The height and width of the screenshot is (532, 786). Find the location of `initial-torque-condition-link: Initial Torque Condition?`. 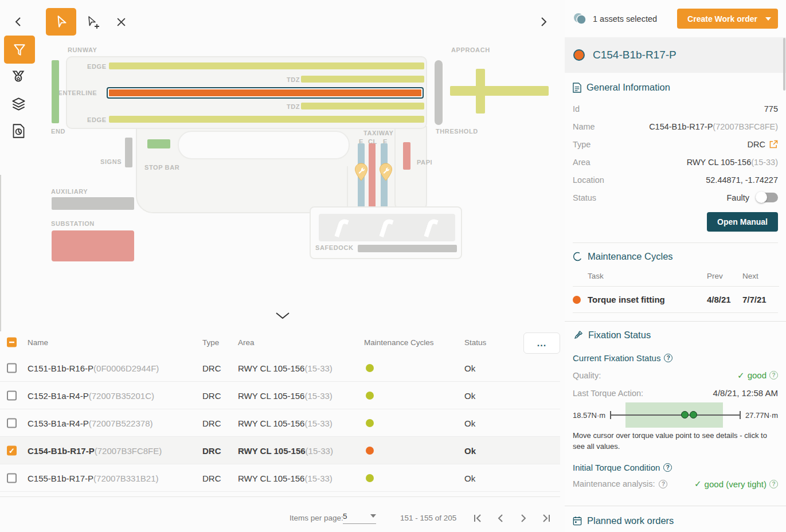

initial-torque-condition-link: Initial Torque Condition? is located at coordinates (675, 468).